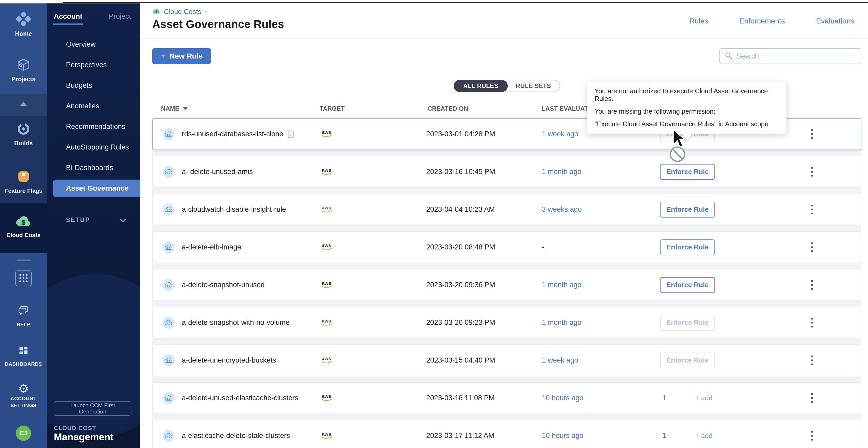  Describe the element at coordinates (507, 285) in the screenshot. I see `table-row: a-delete-snapshot-unusedaws2023-03-20 09…` at that location.